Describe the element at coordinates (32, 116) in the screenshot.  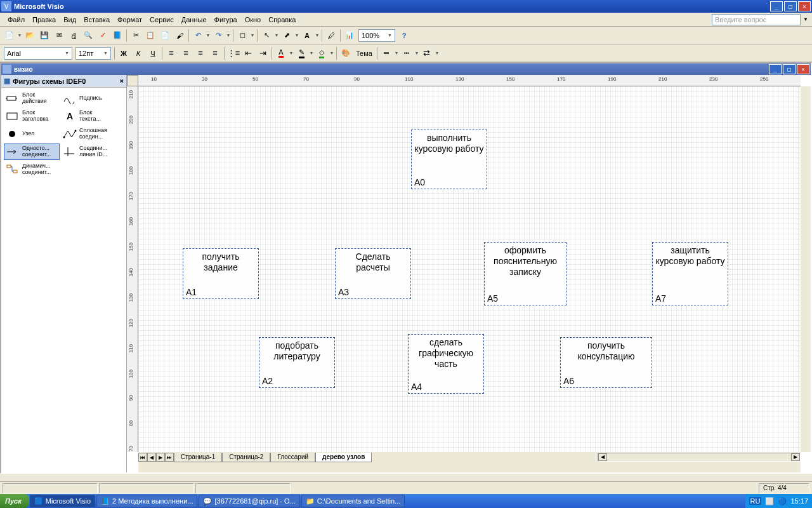
I see `shape-title-block: Блок заголовка` at that location.